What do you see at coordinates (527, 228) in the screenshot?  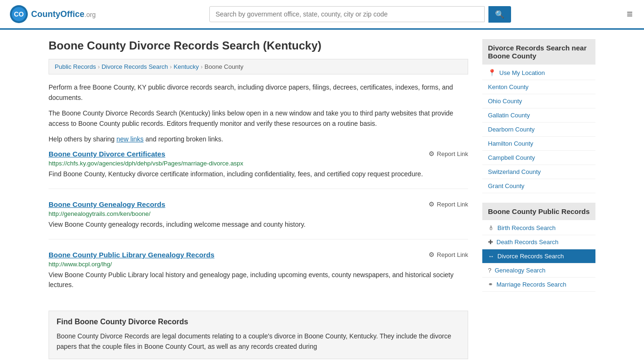 I see `birth-records-link: Birth Records Search` at bounding box center [527, 228].